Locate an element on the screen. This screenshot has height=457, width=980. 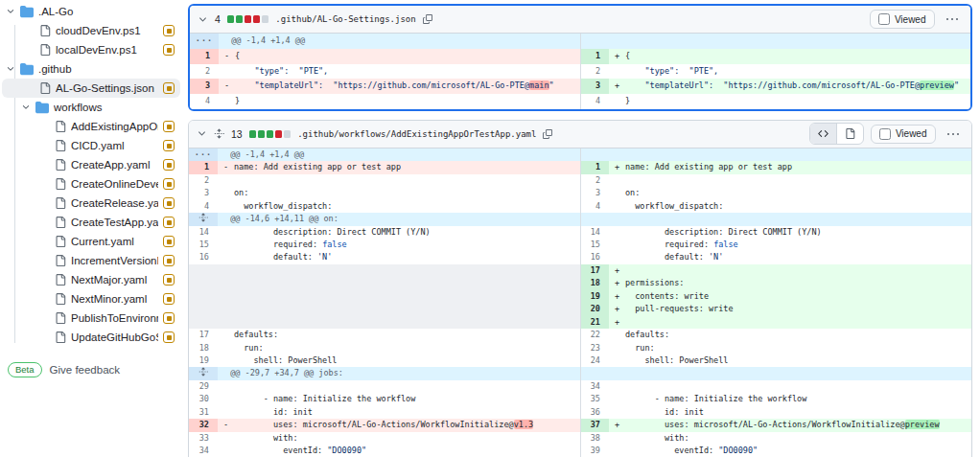
line-number: 32 is located at coordinates (203, 425).